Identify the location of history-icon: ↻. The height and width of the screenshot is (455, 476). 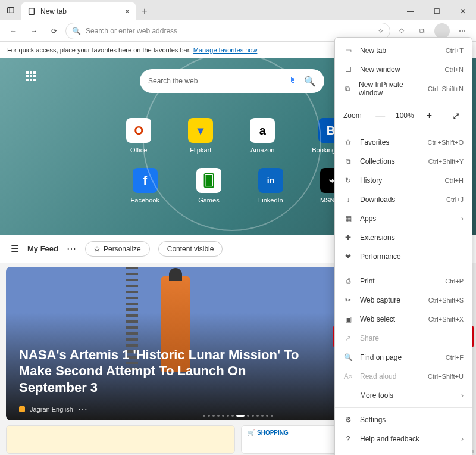
(348, 180).